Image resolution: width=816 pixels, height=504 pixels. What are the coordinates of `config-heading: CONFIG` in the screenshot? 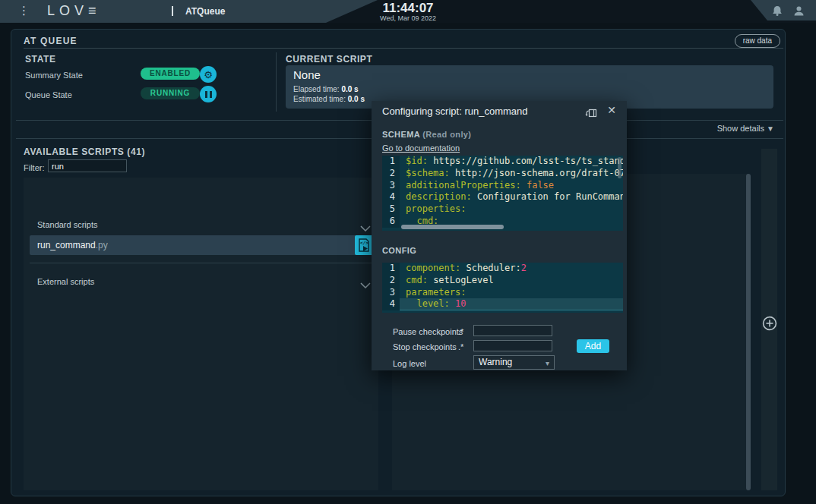 It's located at (400, 250).